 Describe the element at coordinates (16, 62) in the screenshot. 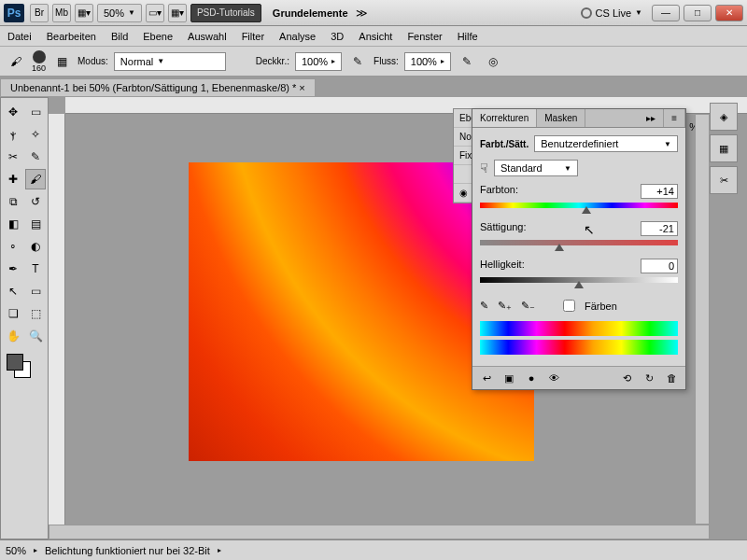

I see `current-tool-icon: 🖌` at that location.